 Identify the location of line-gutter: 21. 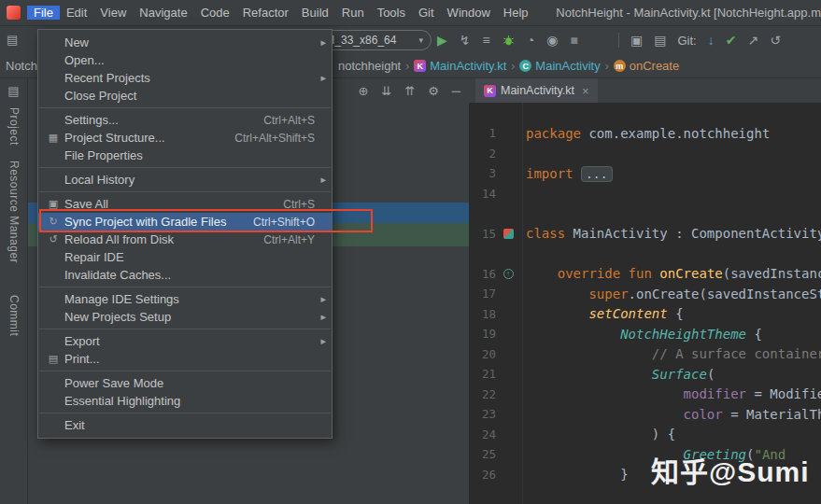
(494, 373).